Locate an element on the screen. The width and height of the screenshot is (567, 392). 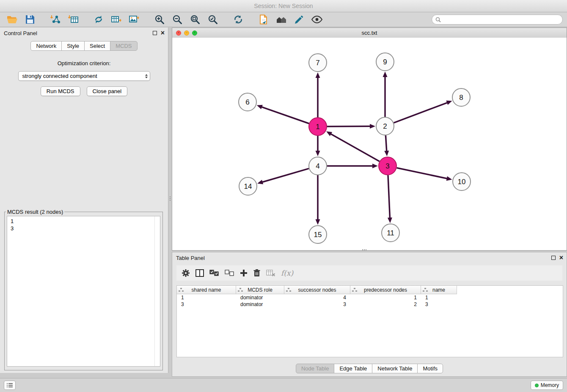
show-columns-button is located at coordinates (200, 273).